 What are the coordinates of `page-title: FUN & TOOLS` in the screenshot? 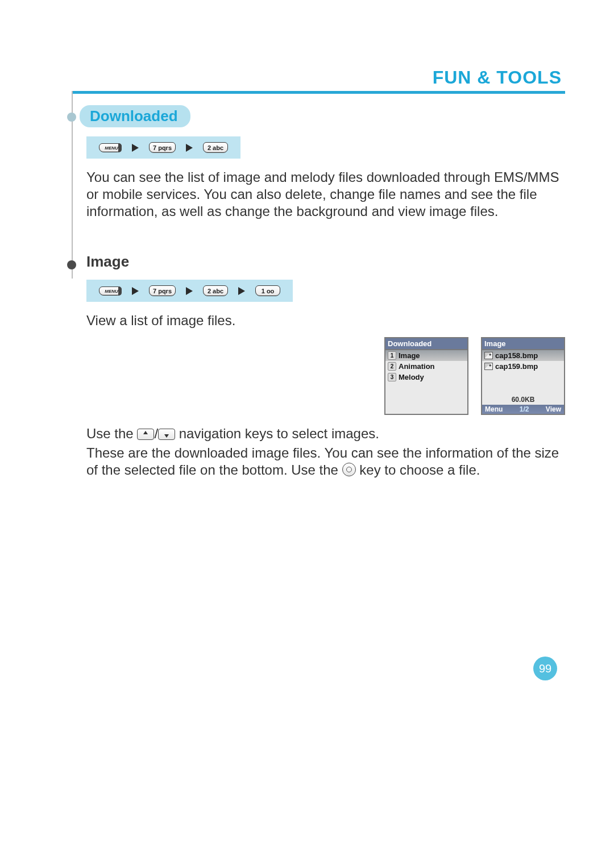 It's located at (497, 77).